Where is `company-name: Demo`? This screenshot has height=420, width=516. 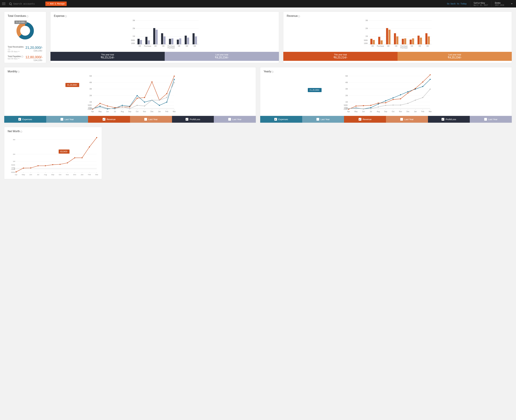
company-name: Demo is located at coordinates (500, 3).